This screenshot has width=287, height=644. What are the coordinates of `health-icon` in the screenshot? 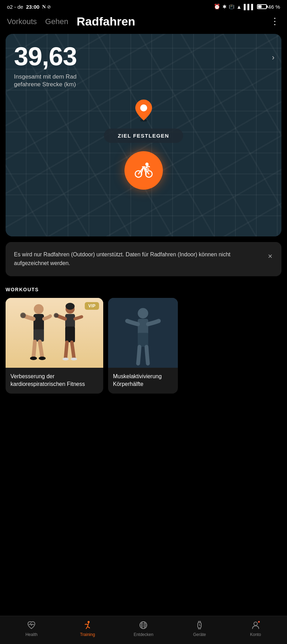 It's located at (31, 625).